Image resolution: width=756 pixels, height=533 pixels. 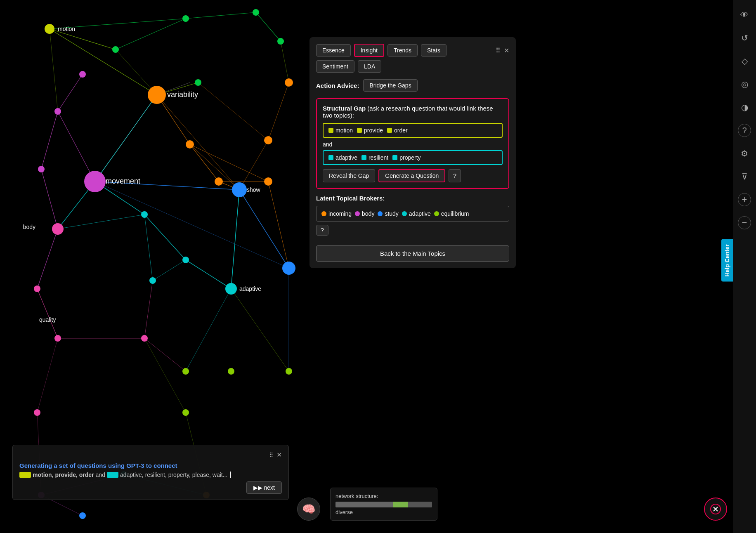 What do you see at coordinates (29, 227) in the screenshot?
I see `svg-text: body` at bounding box center [29, 227].